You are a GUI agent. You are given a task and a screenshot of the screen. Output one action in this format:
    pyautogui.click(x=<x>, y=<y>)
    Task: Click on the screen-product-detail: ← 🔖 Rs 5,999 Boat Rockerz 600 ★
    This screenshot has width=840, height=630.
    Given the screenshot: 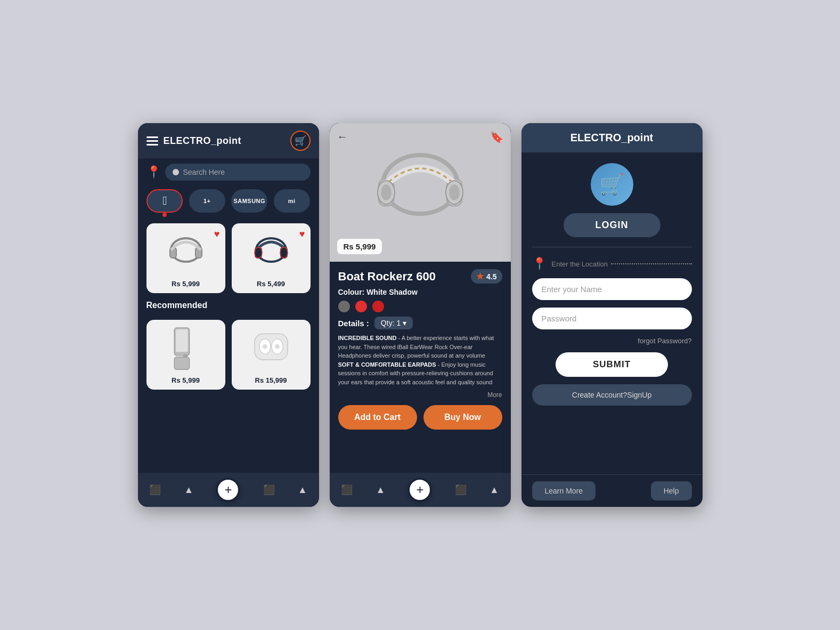 What is the action you would take?
    pyautogui.click(x=420, y=315)
    